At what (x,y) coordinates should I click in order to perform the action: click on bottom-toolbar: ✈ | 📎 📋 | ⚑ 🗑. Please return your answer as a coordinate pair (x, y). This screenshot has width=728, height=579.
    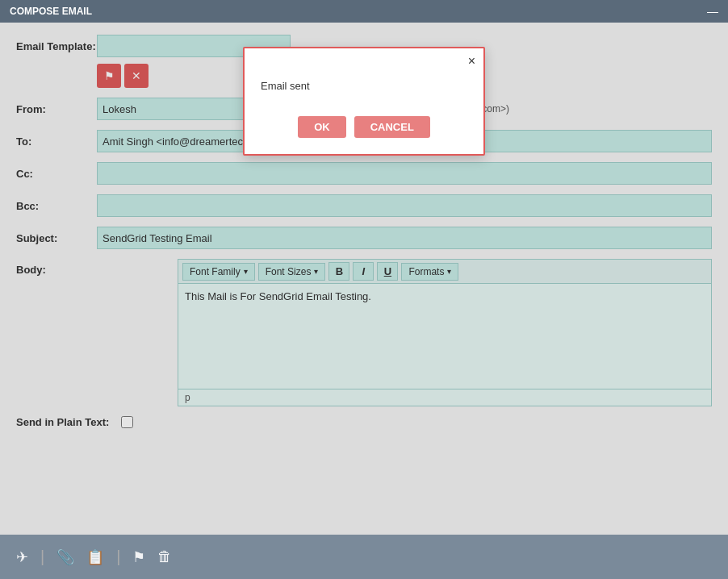
    Looking at the image, I should click on (364, 556).